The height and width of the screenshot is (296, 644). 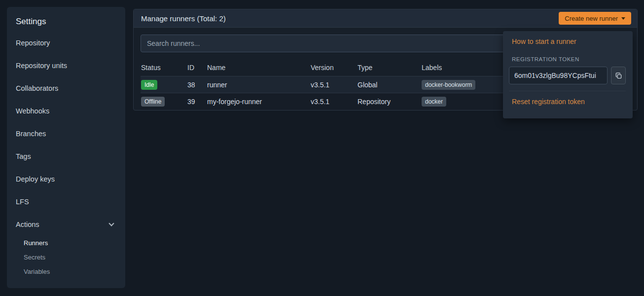 I want to click on sidebar-item-label: Tags, so click(x=24, y=156).